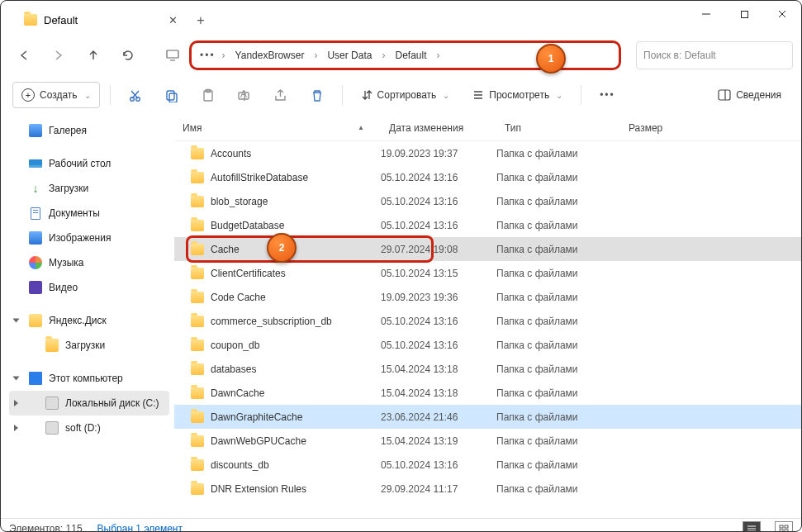 This screenshot has width=802, height=532. Describe the element at coordinates (172, 95) in the screenshot. I see `copy-button` at that location.